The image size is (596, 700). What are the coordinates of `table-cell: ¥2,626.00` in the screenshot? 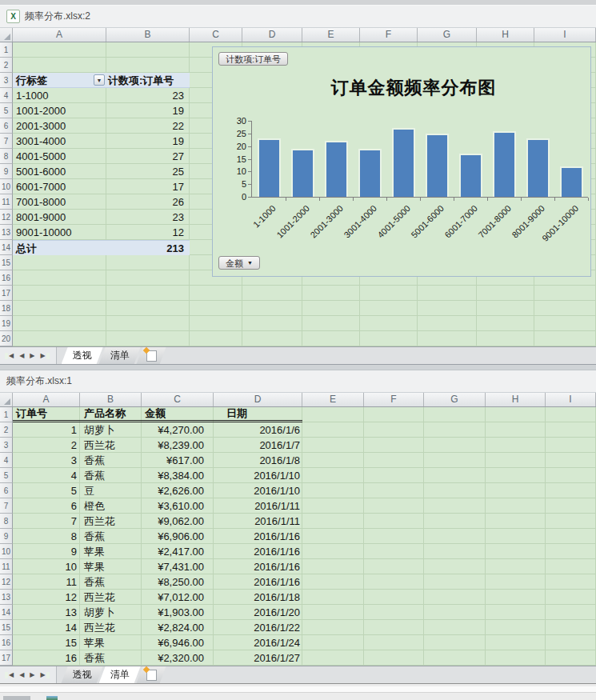 It's located at (178, 491).